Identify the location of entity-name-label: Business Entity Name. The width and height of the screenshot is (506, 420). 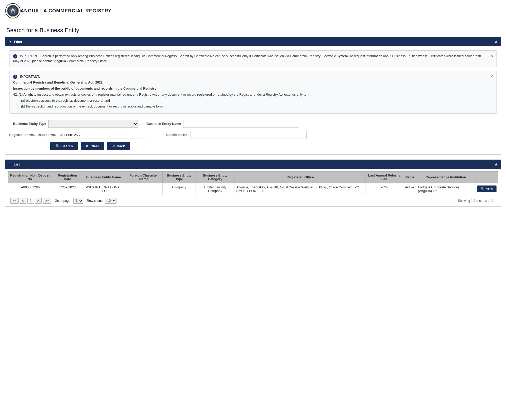
(163, 124).